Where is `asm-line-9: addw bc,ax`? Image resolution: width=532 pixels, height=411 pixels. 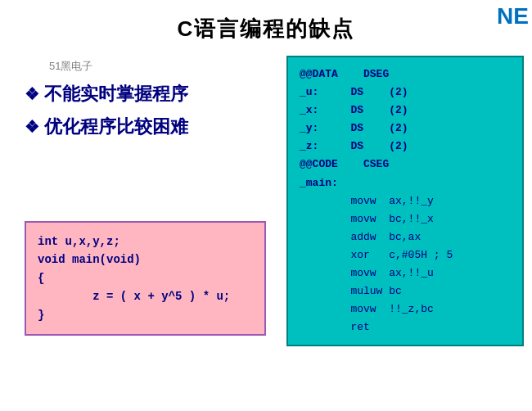
asm-line-9: addw bc,ax is located at coordinates (405, 237).